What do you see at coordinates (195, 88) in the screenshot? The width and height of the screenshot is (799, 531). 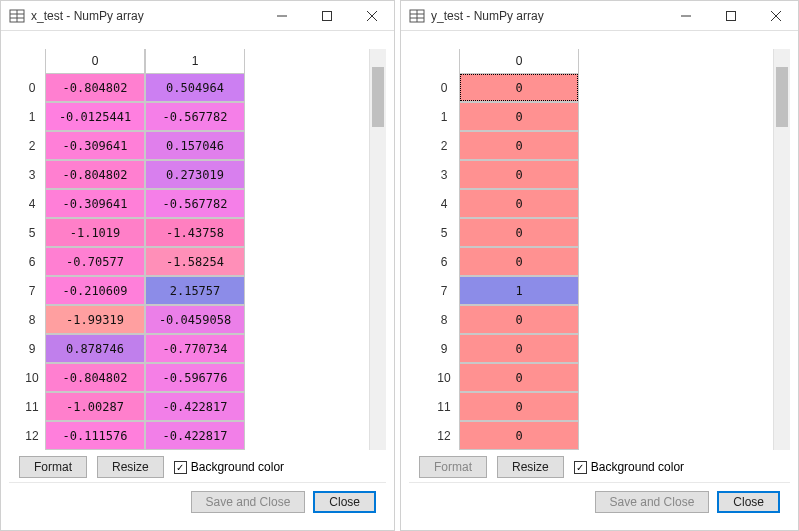 I see `grid-cell: 0.504964` at bounding box center [195, 88].